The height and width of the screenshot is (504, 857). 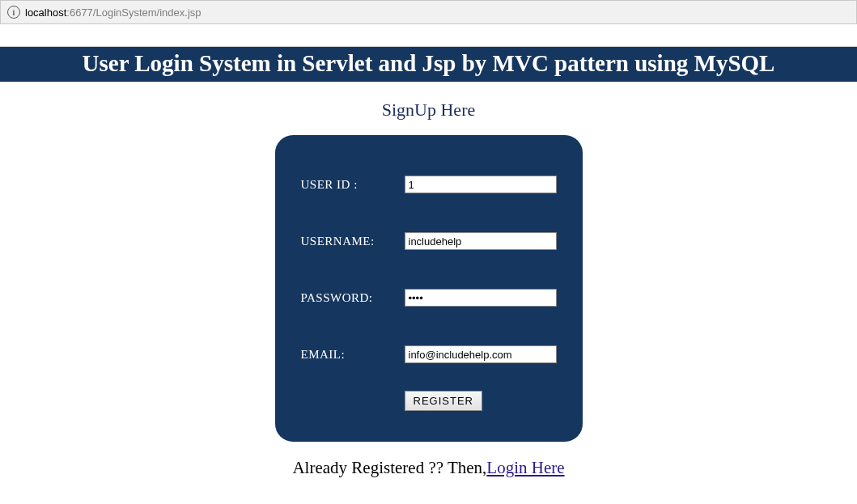 What do you see at coordinates (134, 13) in the screenshot?
I see `url-path: :6677/LoginSystem/index.jsp` at bounding box center [134, 13].